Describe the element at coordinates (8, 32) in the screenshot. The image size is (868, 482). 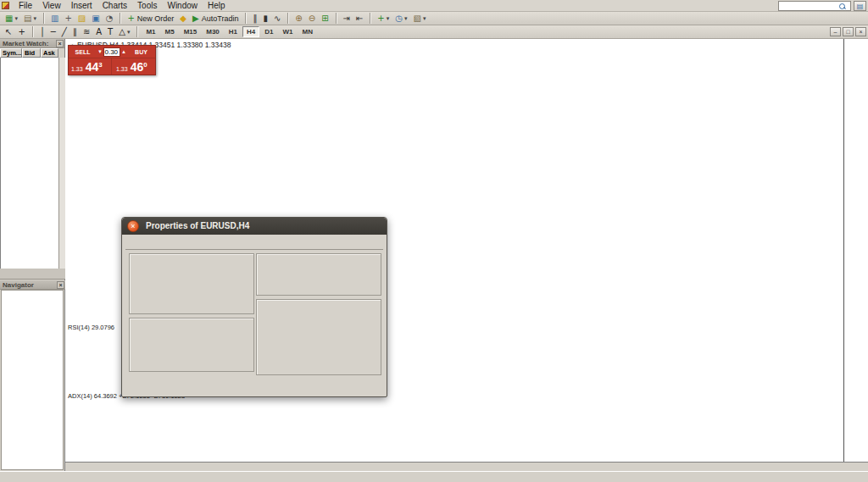
I see `cursor-button: ↖` at that location.